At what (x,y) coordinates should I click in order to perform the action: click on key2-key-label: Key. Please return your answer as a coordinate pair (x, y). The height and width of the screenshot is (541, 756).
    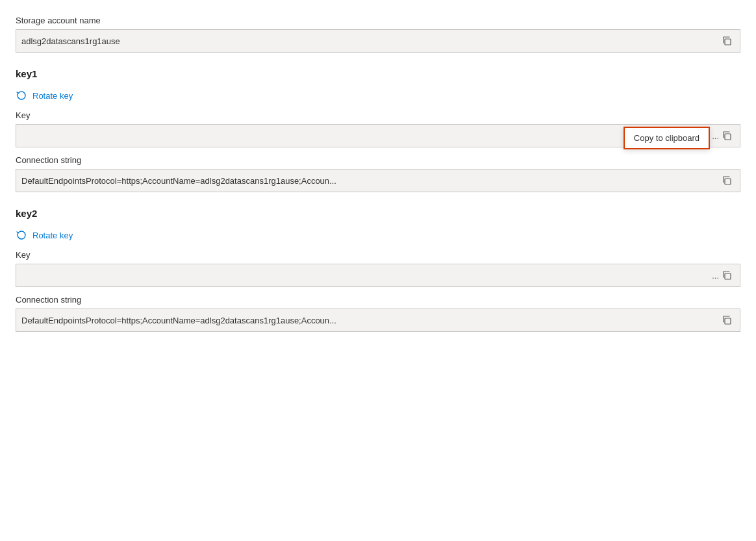
    Looking at the image, I should click on (378, 255).